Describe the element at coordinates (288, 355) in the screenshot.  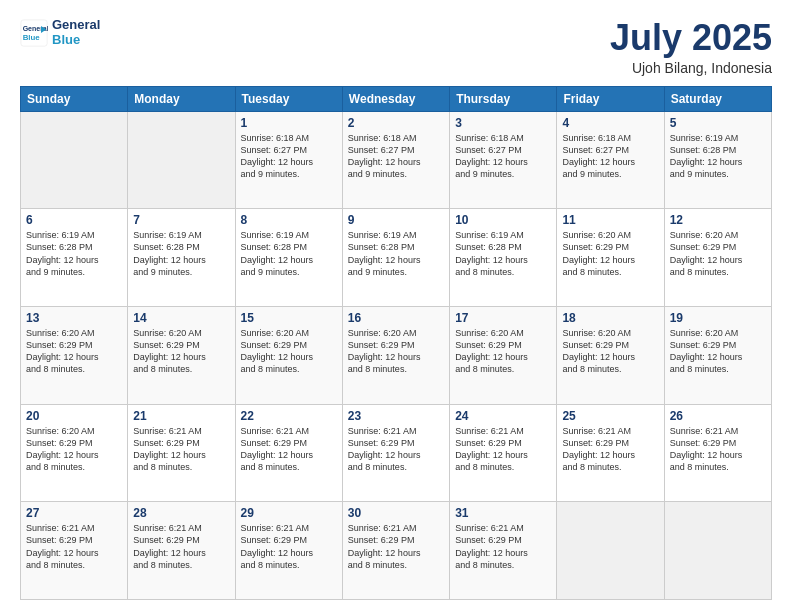
I see `calendar-cell: 15Sunrise: 6:20 AM Sunset: 6:29 PM Dayli…` at that location.